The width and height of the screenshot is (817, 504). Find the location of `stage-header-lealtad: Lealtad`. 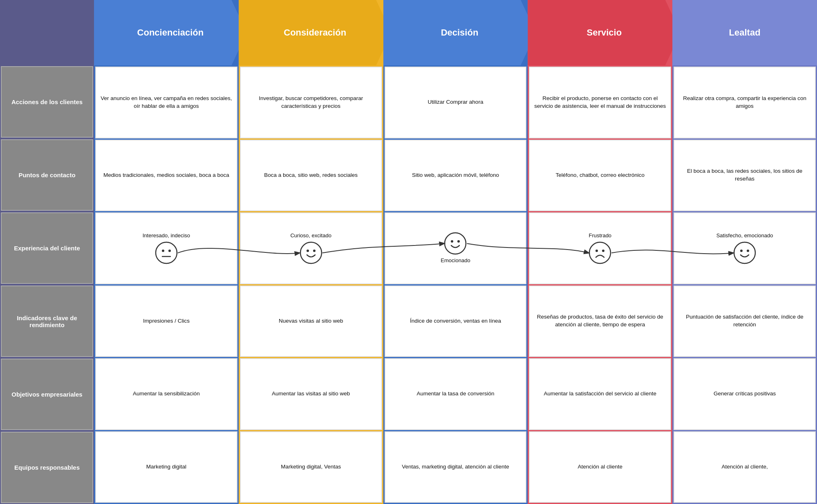

stage-header-lealtad: Lealtad is located at coordinates (745, 33).